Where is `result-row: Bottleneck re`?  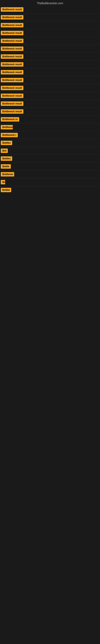 result-row: Bottleneck re is located at coordinates (50, 120).